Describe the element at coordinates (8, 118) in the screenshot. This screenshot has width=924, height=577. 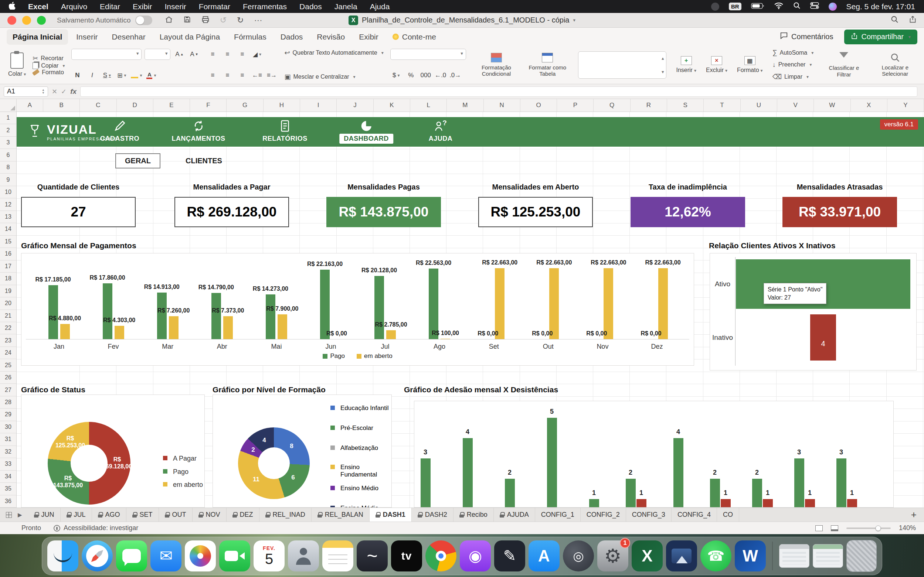
I see `row-header-1: 1` at that location.